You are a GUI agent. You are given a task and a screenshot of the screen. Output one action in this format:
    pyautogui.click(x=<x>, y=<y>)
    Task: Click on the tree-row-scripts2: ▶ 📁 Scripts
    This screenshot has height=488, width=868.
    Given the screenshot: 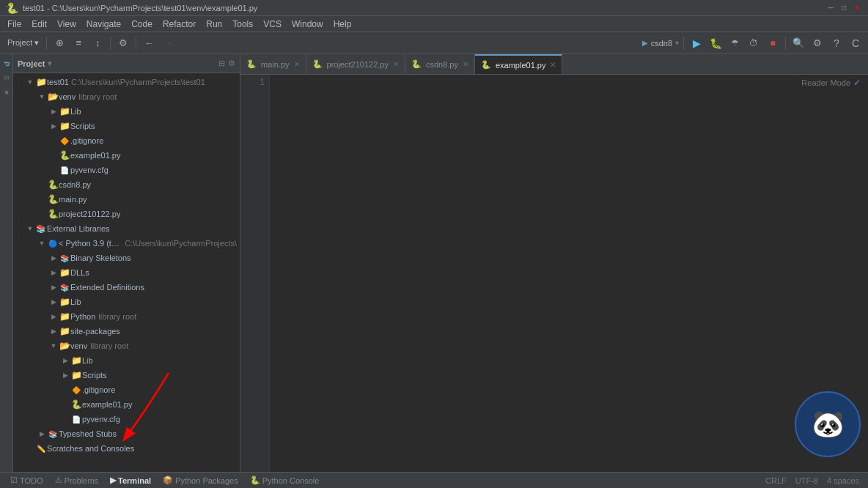 What is the action you would take?
    pyautogui.click(x=126, y=375)
    